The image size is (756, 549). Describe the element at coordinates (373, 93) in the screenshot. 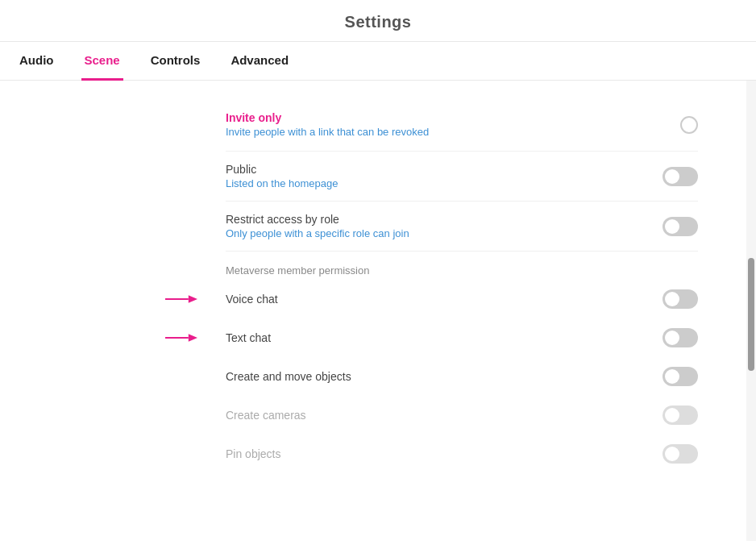

I see `fade-top` at that location.